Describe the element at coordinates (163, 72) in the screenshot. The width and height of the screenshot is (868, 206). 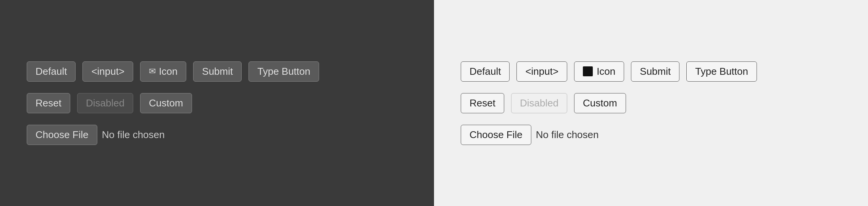
I see `dark-icon-button: ✉ Icon` at that location.